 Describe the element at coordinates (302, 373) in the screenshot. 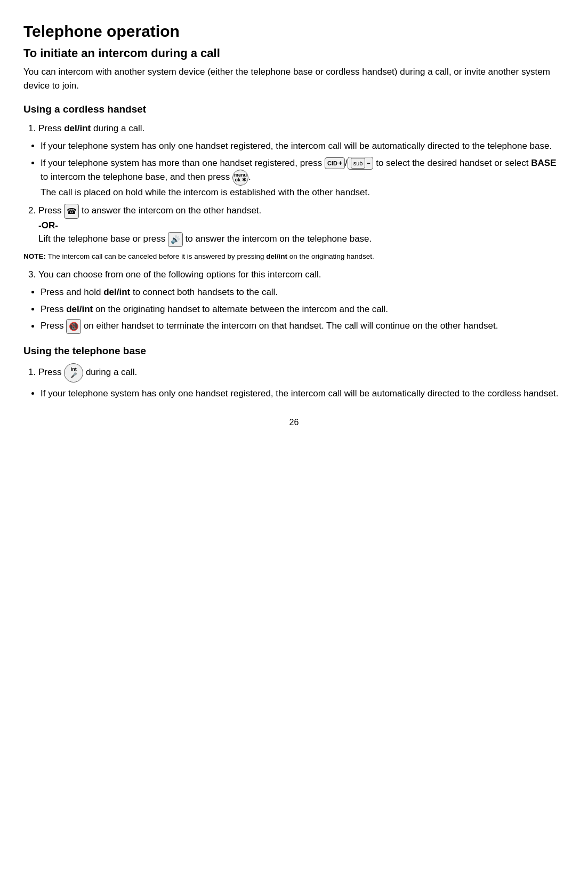

I see `section2-steps: Press int 🎤 during a call.` at that location.